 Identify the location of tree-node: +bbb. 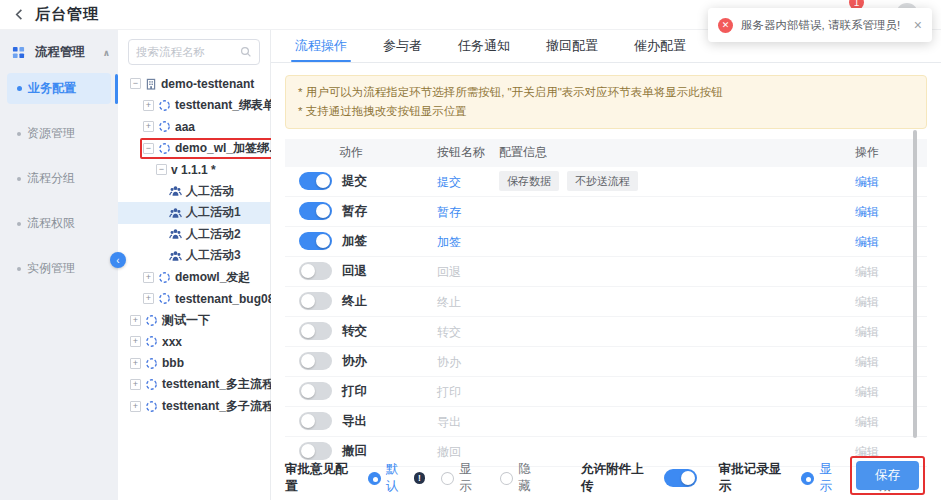
(194, 364).